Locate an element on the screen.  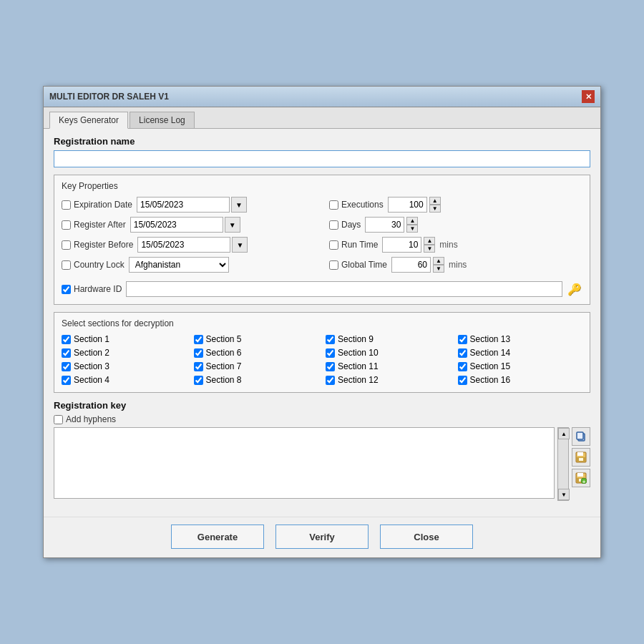
registration-name-label: Registration name is located at coordinates (322, 142).